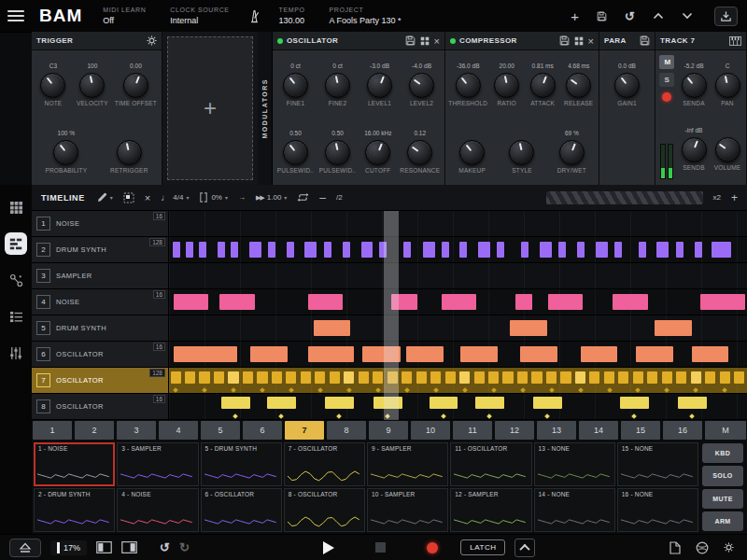  I want to click on bar-cell-6: 6, so click(262, 430).